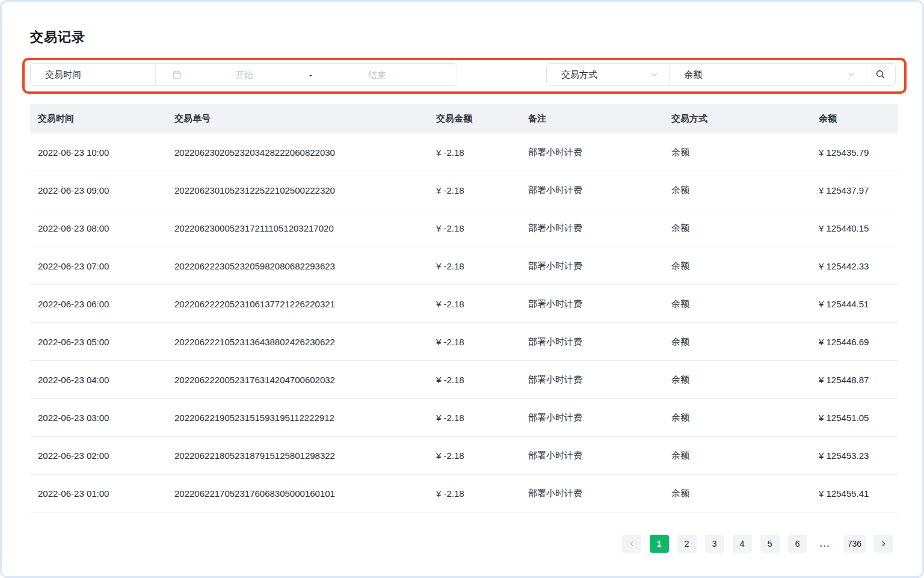  What do you see at coordinates (106, 342) in the screenshot?
I see `cell-time: 2022-06-23 05:00` at bounding box center [106, 342].